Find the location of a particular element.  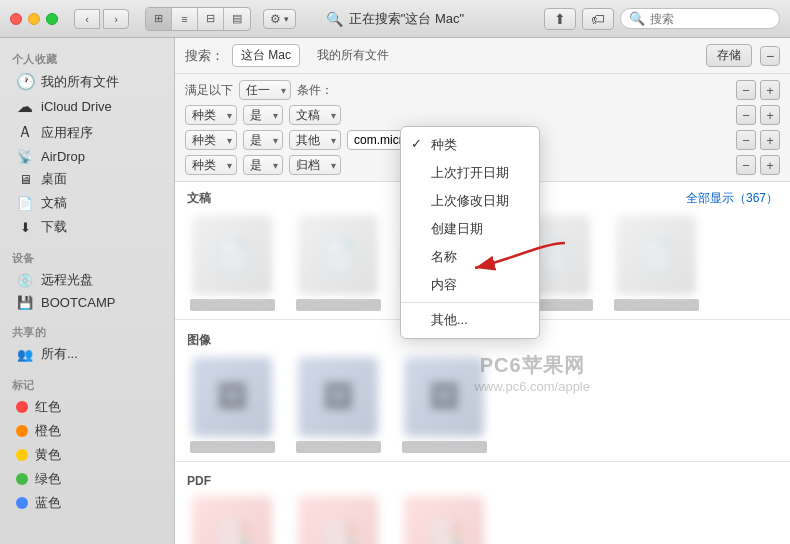

filter-row1-minus: − is located at coordinates (746, 115).